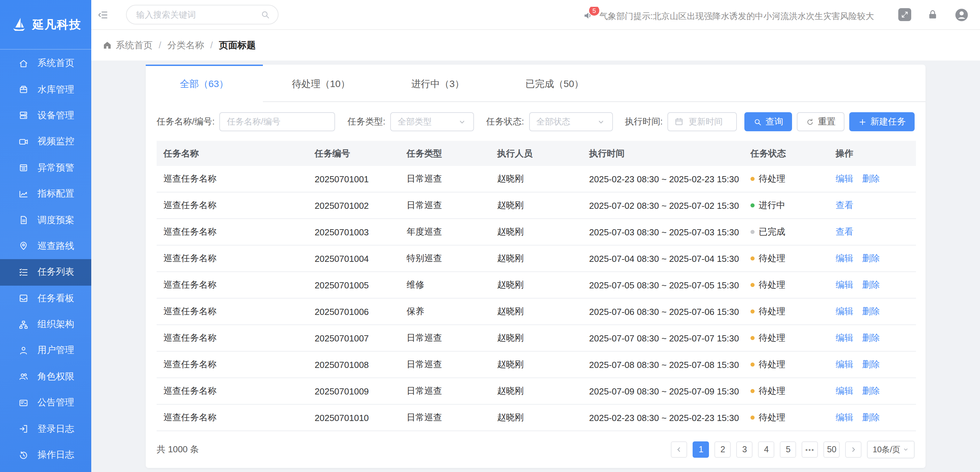  Describe the element at coordinates (46, 246) in the screenshot. I see `sidebar-item-route: 巡查路线` at that location.